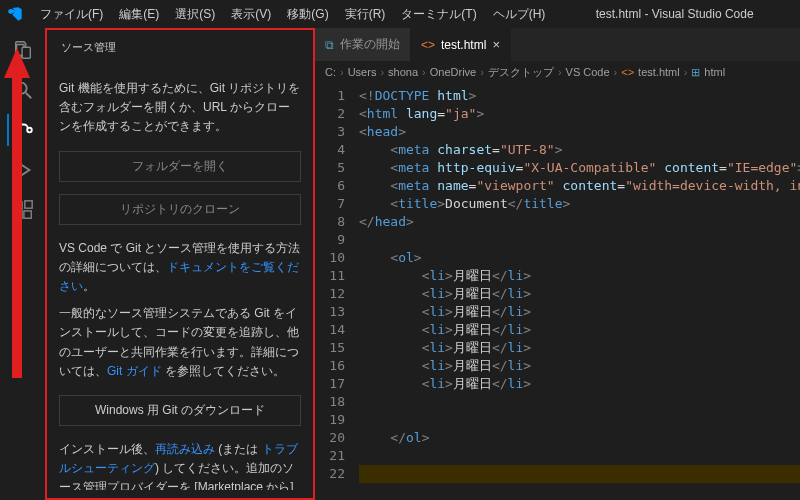 This screenshot has height=500, width=800. Describe the element at coordinates (438, 14) in the screenshot. I see `menu-item: ターミナル(T)` at that location.